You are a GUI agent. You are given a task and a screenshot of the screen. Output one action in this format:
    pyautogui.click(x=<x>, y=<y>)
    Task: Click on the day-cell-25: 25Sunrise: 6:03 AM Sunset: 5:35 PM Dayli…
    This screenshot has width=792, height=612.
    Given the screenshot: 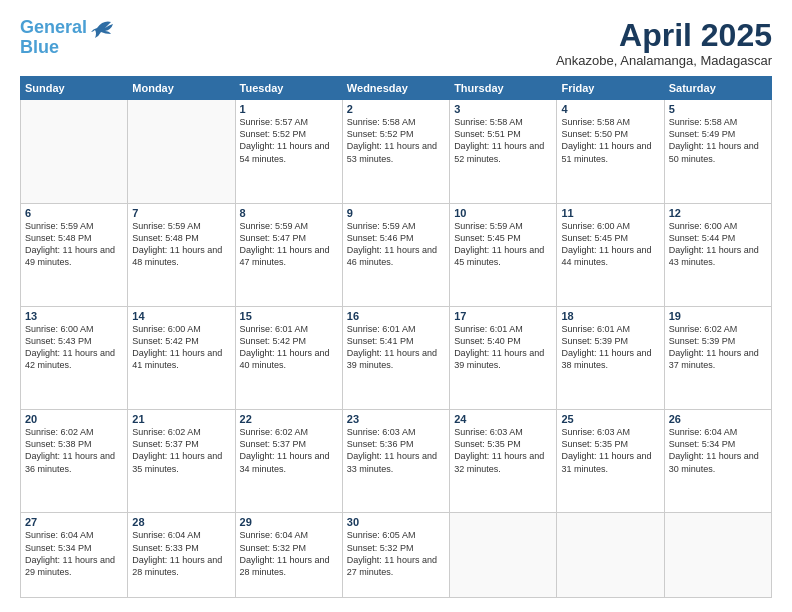 What is the action you would take?
    pyautogui.click(x=610, y=462)
    